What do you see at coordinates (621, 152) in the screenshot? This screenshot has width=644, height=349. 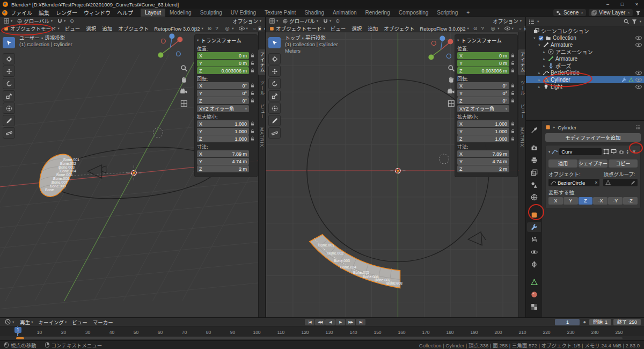 I see `modifier-render-toggle` at bounding box center [621, 152].